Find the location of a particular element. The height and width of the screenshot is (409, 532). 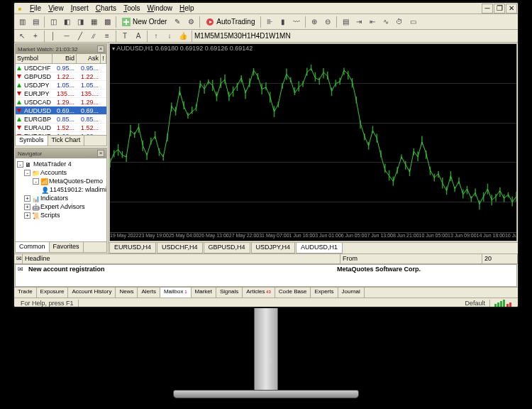

tab-common: Common is located at coordinates (33, 247).